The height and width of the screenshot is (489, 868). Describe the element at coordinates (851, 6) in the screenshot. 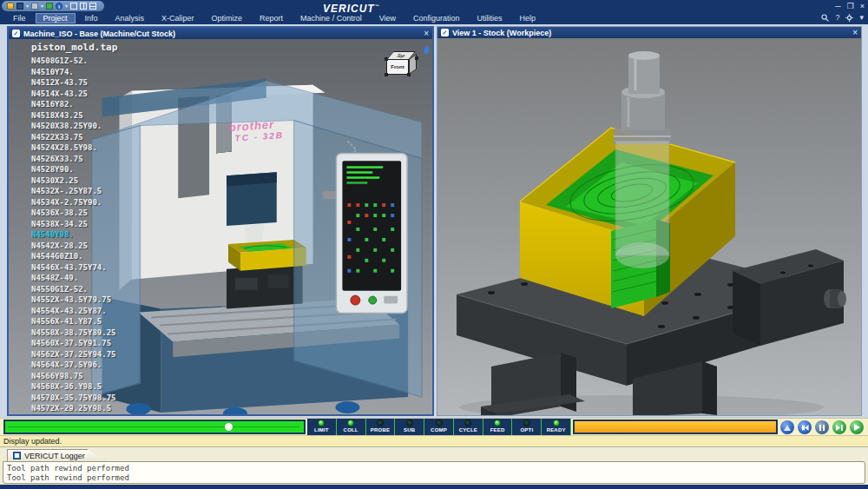

I see `maximize-icon: ❐` at that location.